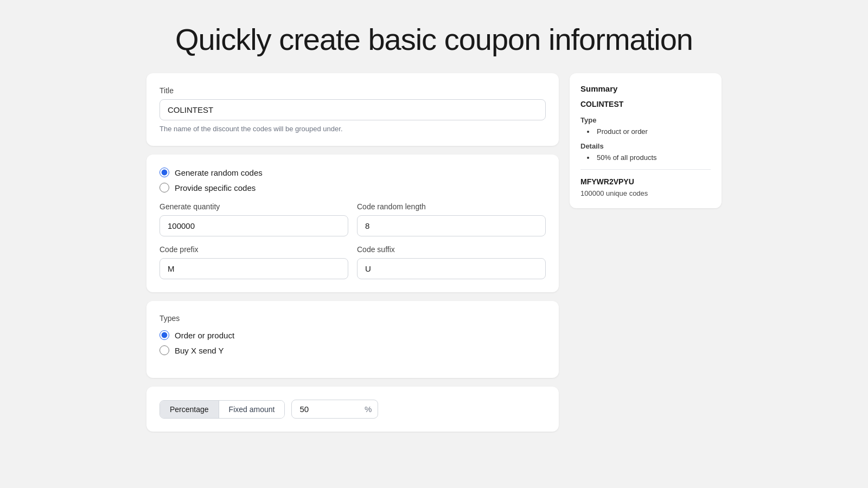  What do you see at coordinates (353, 110) in the screenshot?
I see `title-card: Title The name of the discount the codes…` at bounding box center [353, 110].